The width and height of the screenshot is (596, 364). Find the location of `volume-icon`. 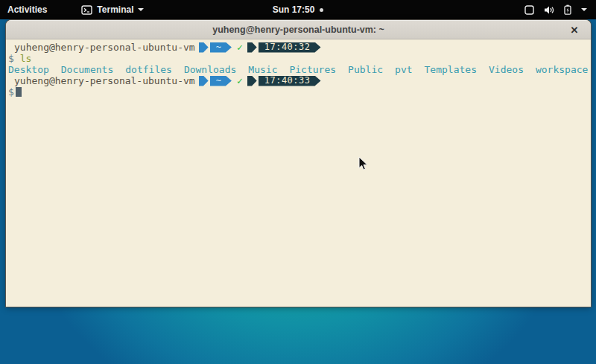

volume-icon is located at coordinates (549, 10).